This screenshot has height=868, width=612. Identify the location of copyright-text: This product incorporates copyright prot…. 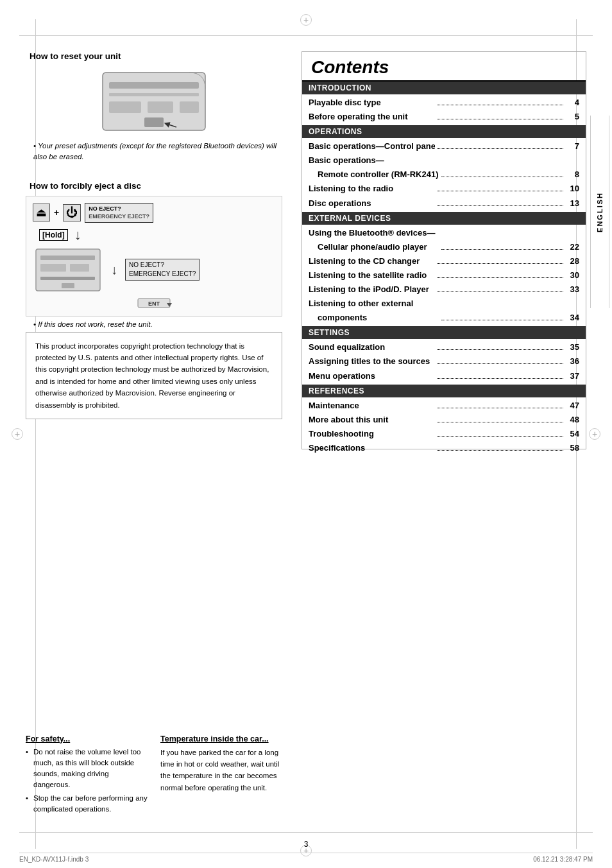
(154, 376).